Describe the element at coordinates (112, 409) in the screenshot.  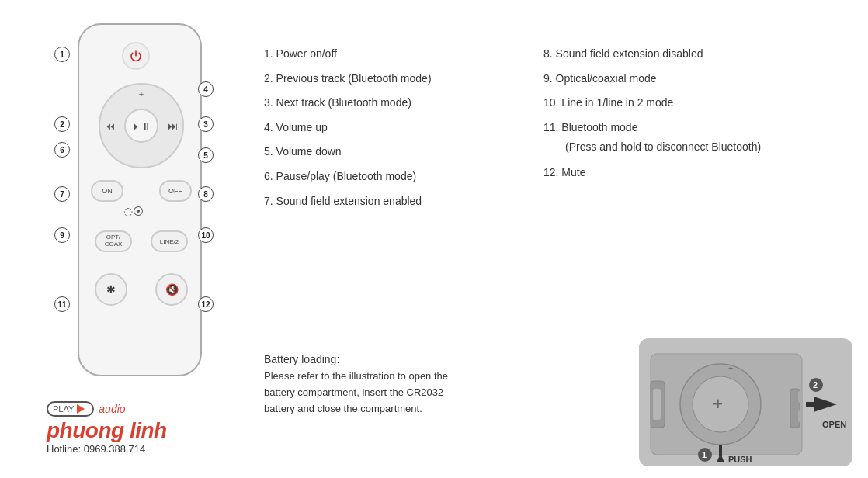
I see `audio-text: audio` at that location.